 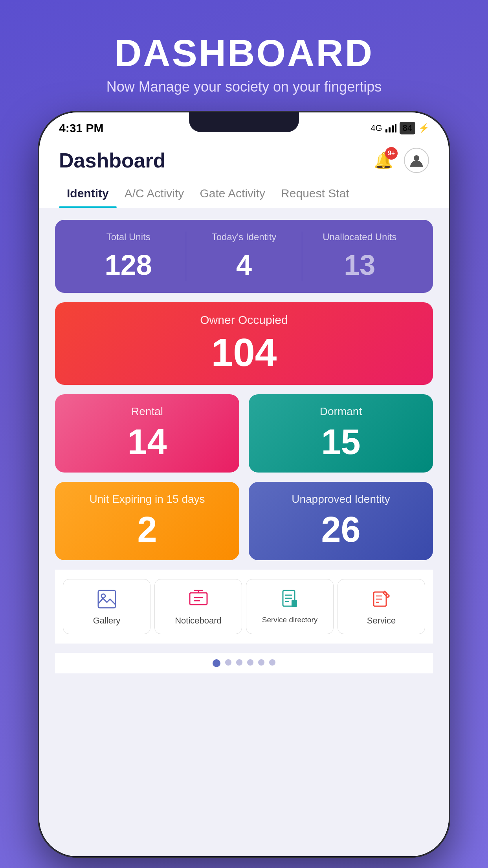 I want to click on owner-occupied-card: Owner Occupied 104, so click(x=244, y=344).